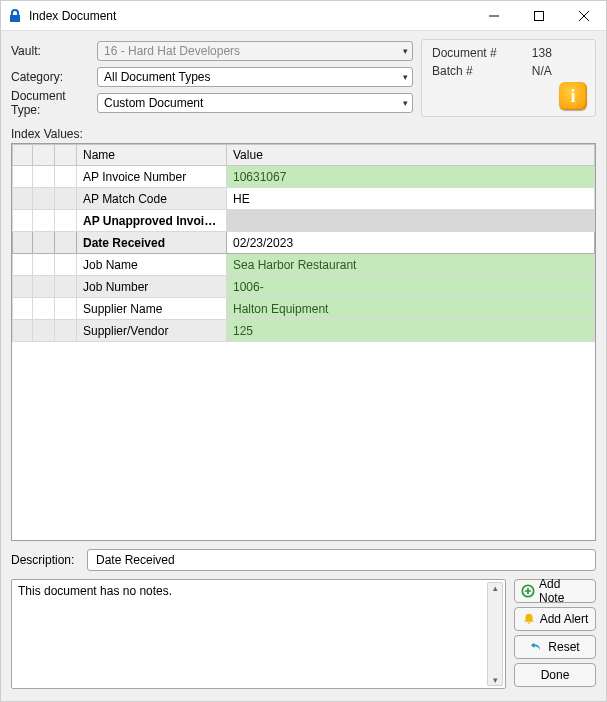 The width and height of the screenshot is (607, 702). Describe the element at coordinates (158, 77) in the screenshot. I see `category-value: All Document Types` at that location.